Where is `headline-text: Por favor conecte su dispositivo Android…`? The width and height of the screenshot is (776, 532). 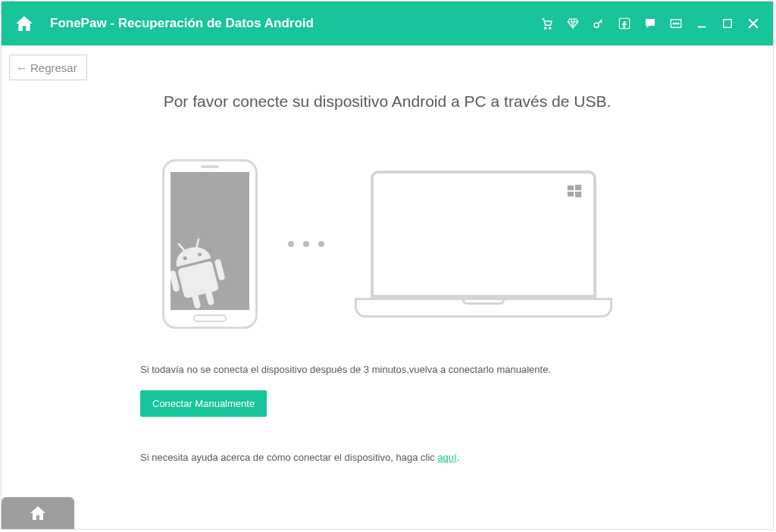 headline-text: Por favor conecte su dispositivo Android… is located at coordinates (387, 102).